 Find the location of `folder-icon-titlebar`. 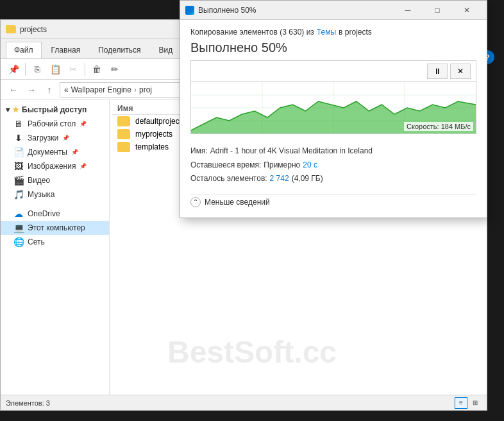

folder-icon-titlebar is located at coordinates (11, 30).